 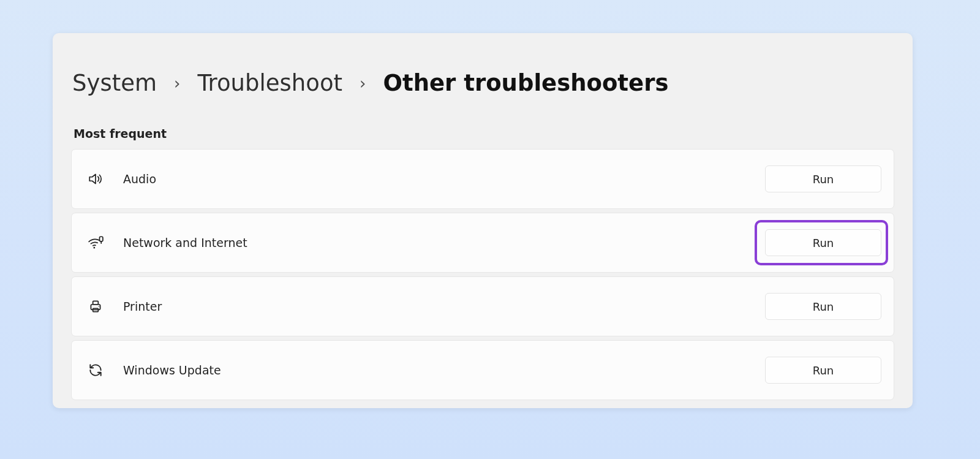 What do you see at coordinates (823, 179) in the screenshot?
I see `run-button-audio: Run` at bounding box center [823, 179].